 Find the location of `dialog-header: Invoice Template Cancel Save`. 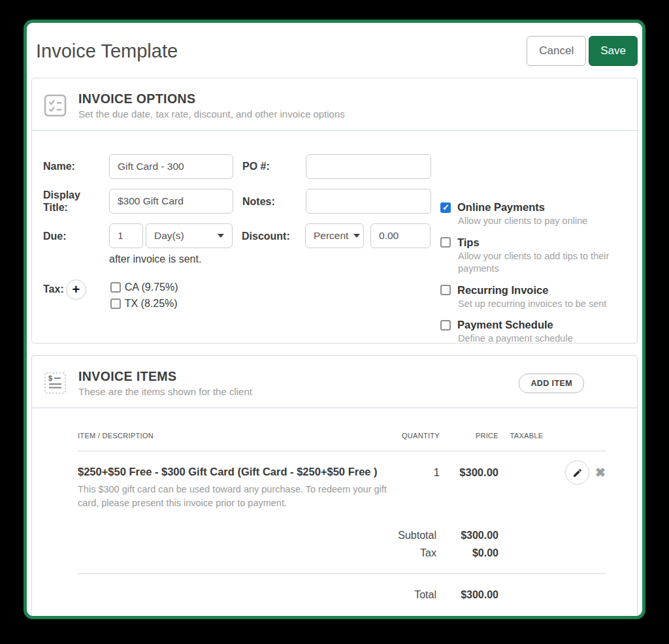

dialog-header: Invoice Template Cancel Save is located at coordinates (334, 50).